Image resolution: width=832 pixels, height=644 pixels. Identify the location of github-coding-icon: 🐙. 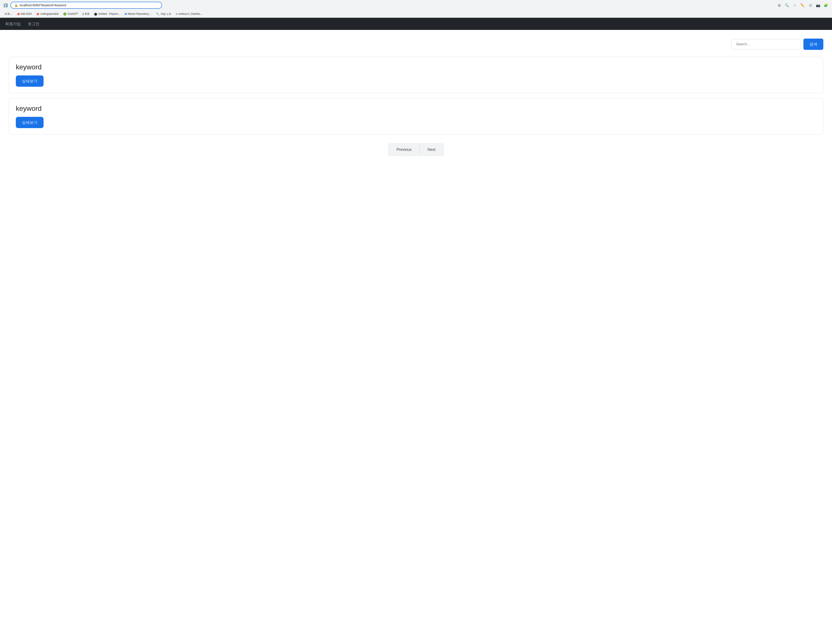
(38, 14).